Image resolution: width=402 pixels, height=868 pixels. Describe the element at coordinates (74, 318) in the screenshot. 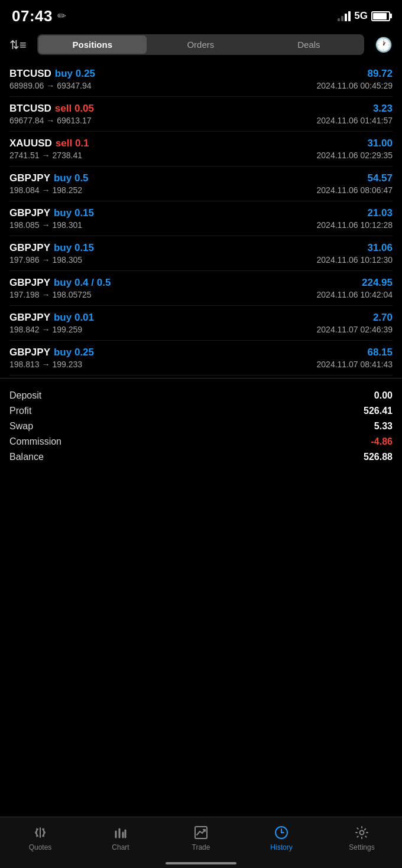

I see `trade-action: buy 0.01` at that location.